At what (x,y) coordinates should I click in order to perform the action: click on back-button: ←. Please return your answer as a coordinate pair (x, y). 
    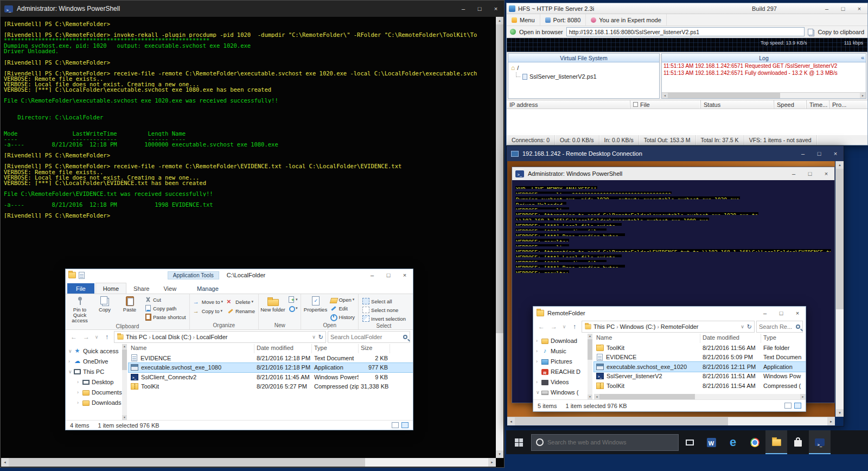
    Looking at the image, I should click on (541, 327).